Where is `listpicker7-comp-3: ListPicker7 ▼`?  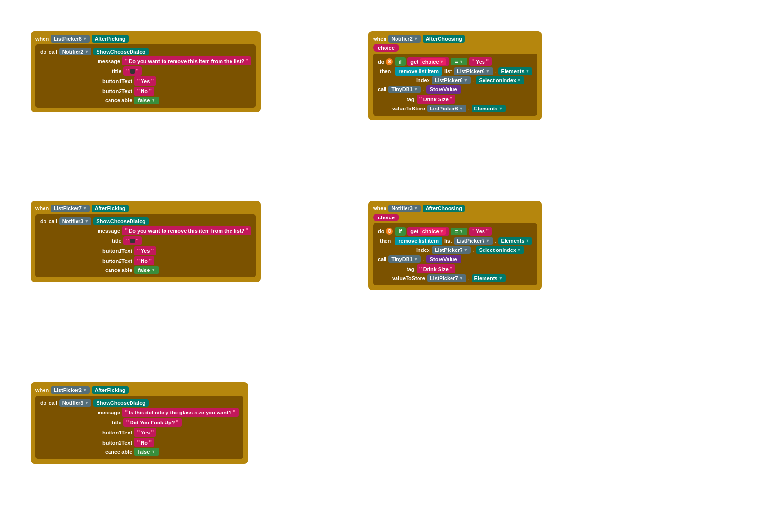 listpicker7-comp-3: ListPicker7 ▼ is located at coordinates (70, 208).